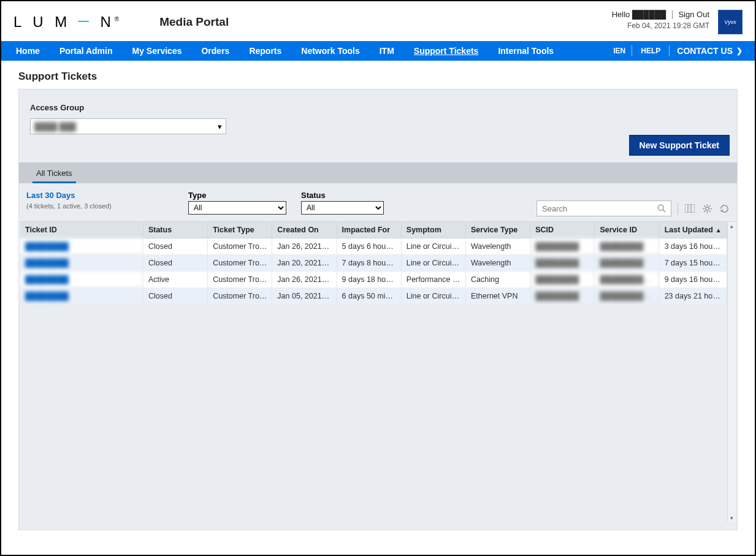  Describe the element at coordinates (28, 51) in the screenshot. I see `nav-home: Home` at that location.